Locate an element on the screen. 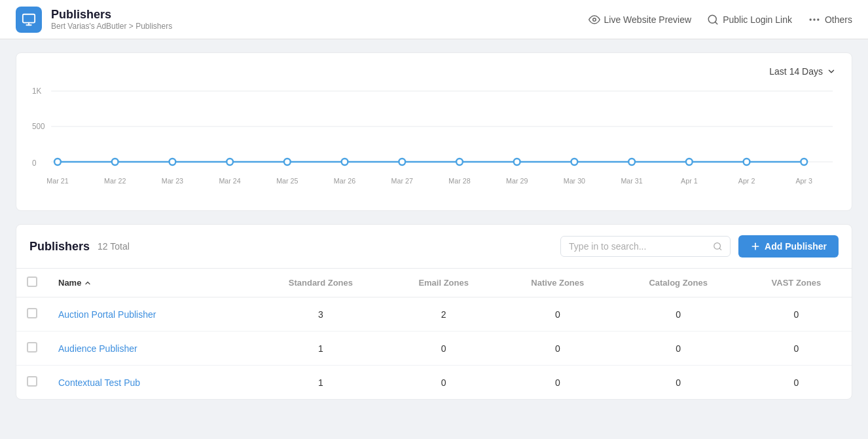 The image size is (868, 439). plus-icon is located at coordinates (755, 246).